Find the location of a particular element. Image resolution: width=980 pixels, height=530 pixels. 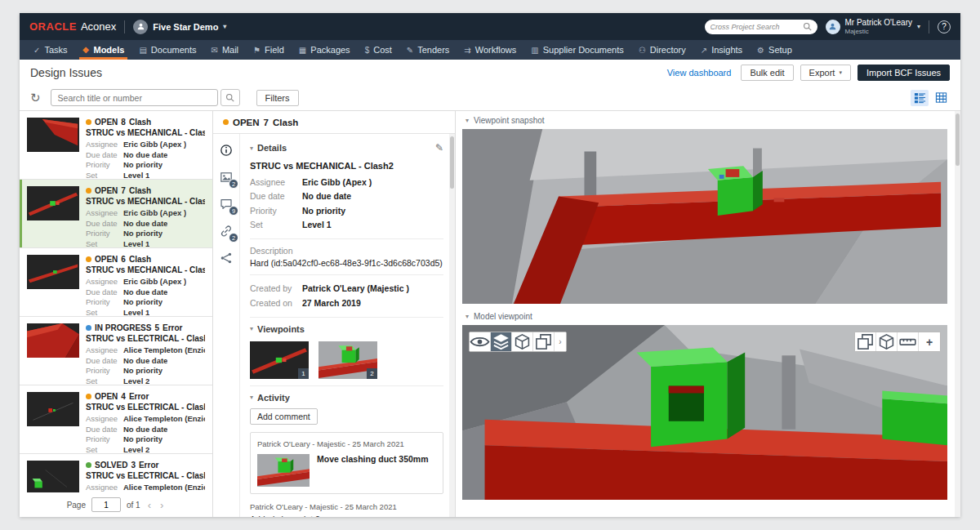

aconex-logo: Aconex is located at coordinates (98, 26).